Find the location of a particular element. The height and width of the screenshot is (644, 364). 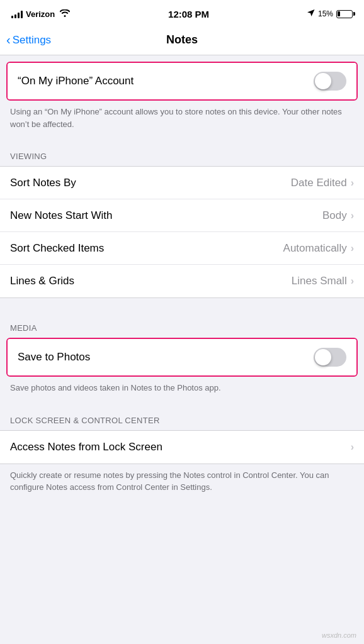

save-to-photos-label: Save to Photos is located at coordinates (166, 357).